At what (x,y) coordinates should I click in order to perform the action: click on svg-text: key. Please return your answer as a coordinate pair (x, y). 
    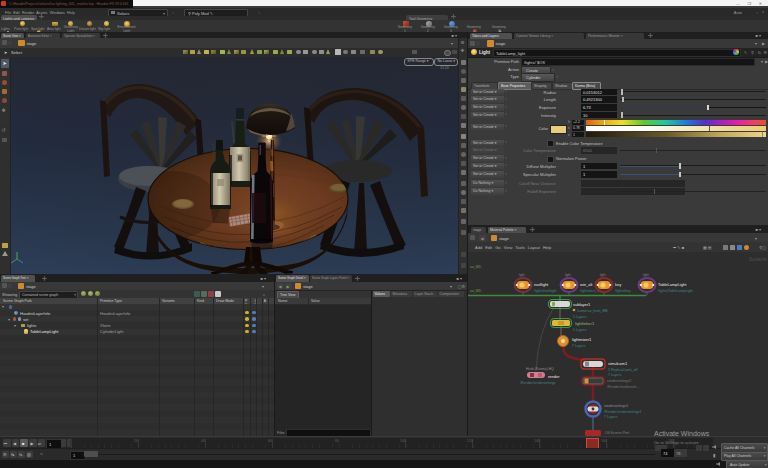
    Looking at the image, I should click on (618, 284).